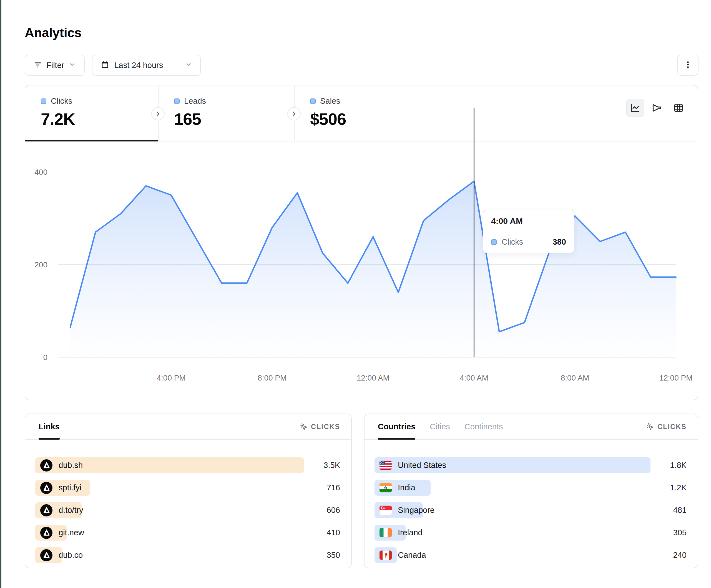 The image size is (711, 588). I want to click on countries-list: United States 1.8K India 1.2K Singapore, so click(531, 501).